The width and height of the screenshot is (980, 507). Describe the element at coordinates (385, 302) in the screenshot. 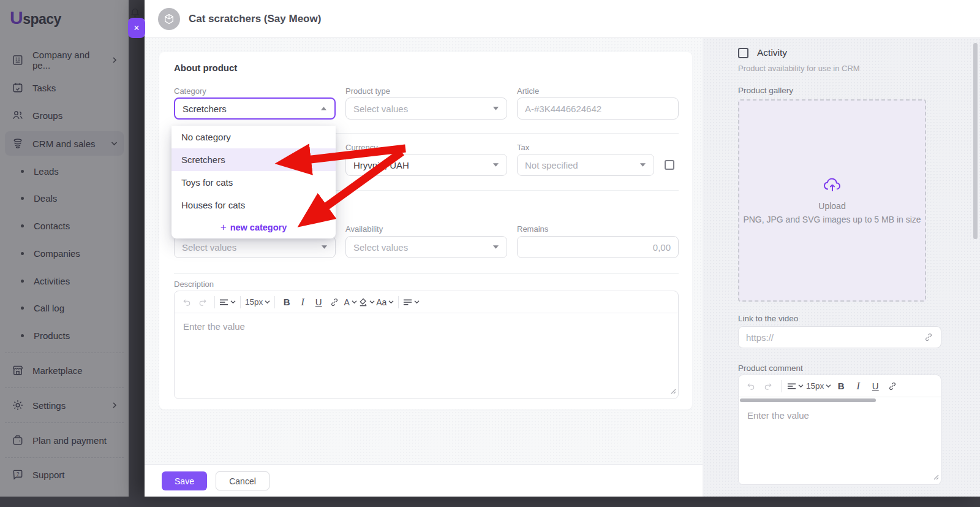

I see `text-case-button: Aa` at that location.